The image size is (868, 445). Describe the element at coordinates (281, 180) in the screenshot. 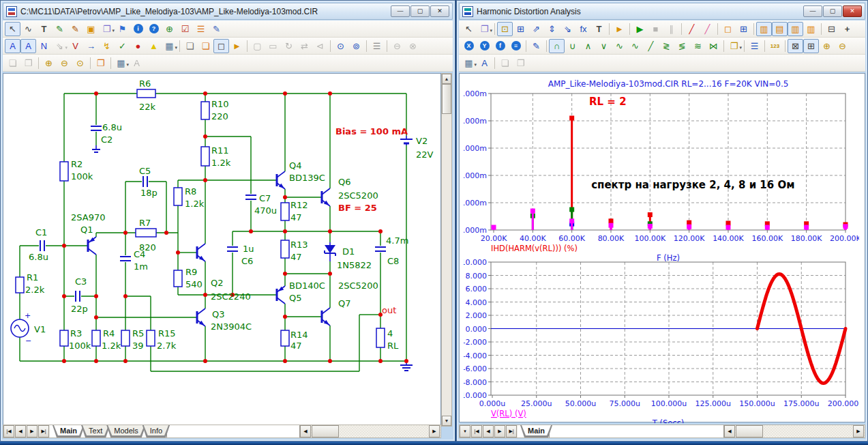

I see `transistor-Q4` at that location.